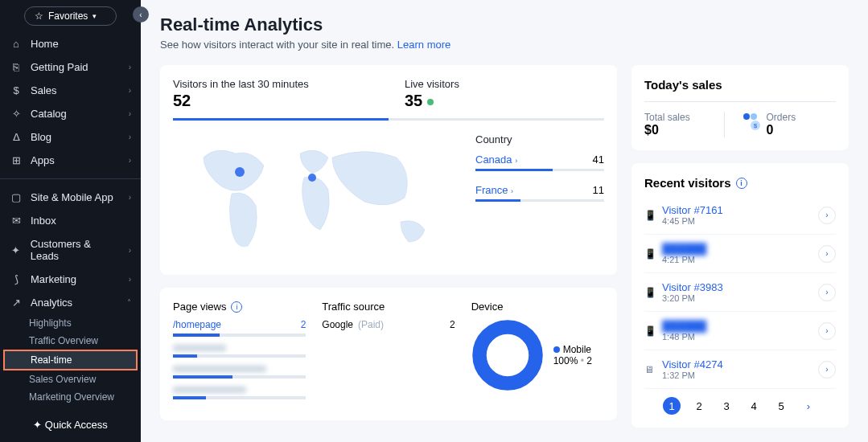  Describe the element at coordinates (304, 325) in the screenshot. I see `page-view-value: 2` at that location.